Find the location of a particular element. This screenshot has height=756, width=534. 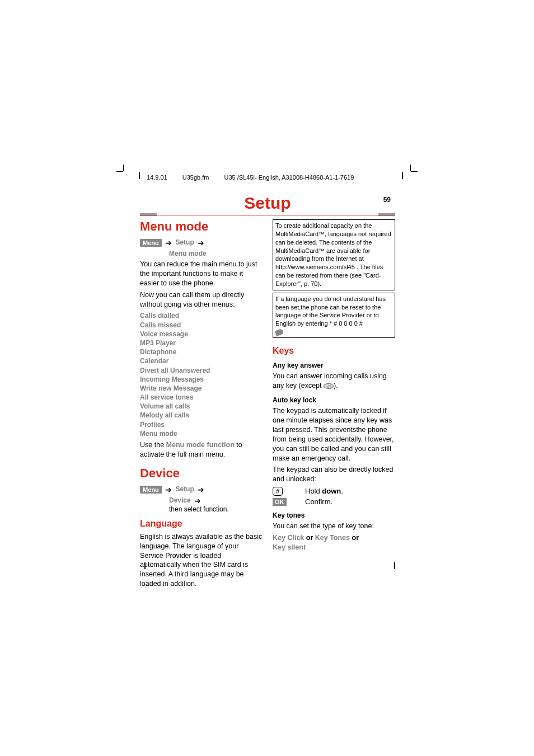

para-set-tone: You can set the type of key tone: is located at coordinates (334, 526).